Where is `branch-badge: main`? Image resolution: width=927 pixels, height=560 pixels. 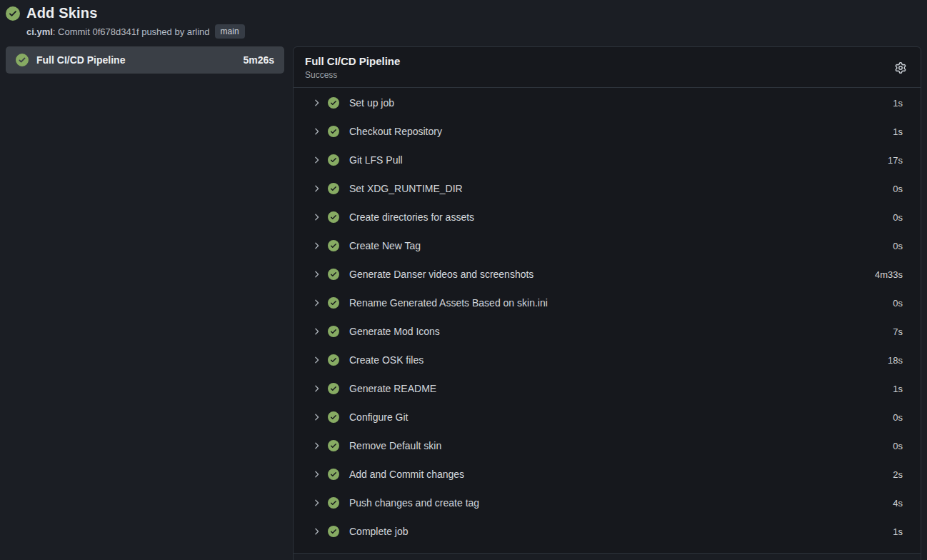
branch-badge: main is located at coordinates (230, 31).